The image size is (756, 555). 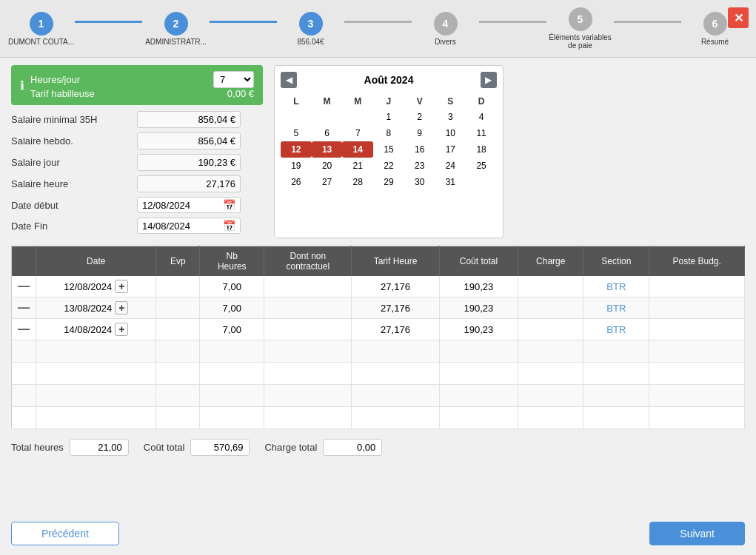 What do you see at coordinates (481, 149) in the screenshot?
I see `calendar-day-cell: 18` at bounding box center [481, 149].